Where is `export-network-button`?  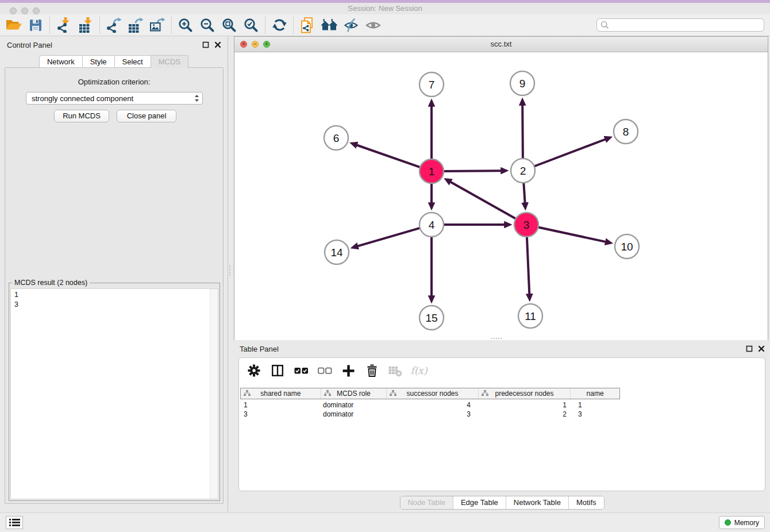
export-network-button is located at coordinates (114, 25).